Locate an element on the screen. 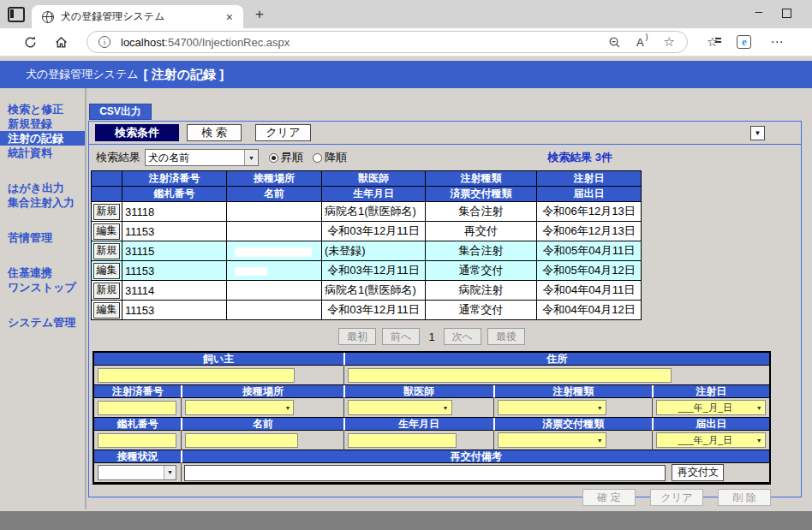 This screenshot has height=530, width=812. sidebar-item-new-registration: 新規登録 is located at coordinates (43, 123).